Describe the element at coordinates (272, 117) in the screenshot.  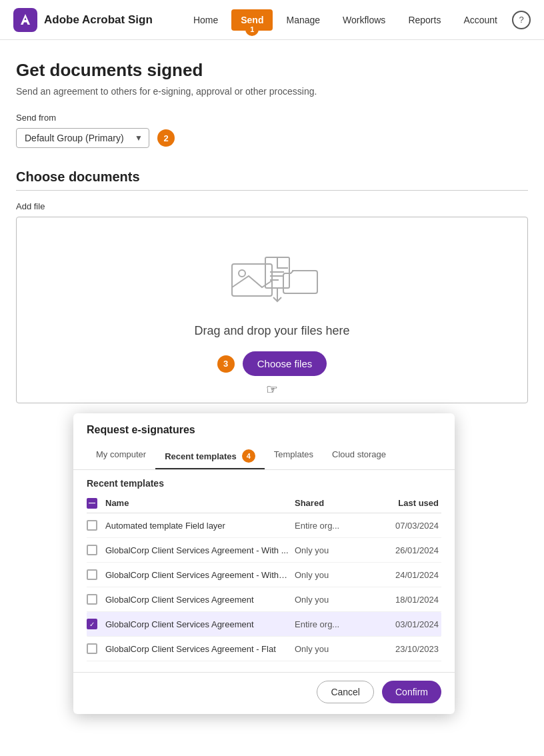
I see `send-from-label: Send from` at that location.